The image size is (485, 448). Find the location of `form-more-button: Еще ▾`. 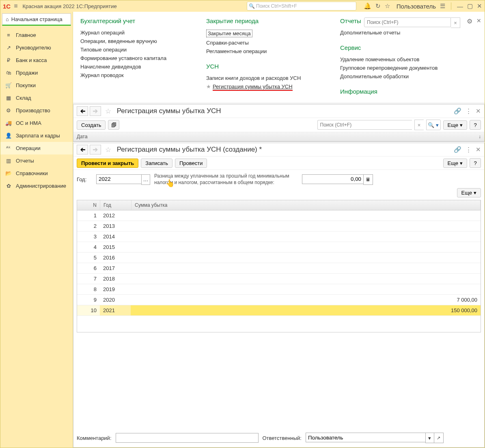

form-more-button: Еще ▾ is located at coordinates (455, 163).